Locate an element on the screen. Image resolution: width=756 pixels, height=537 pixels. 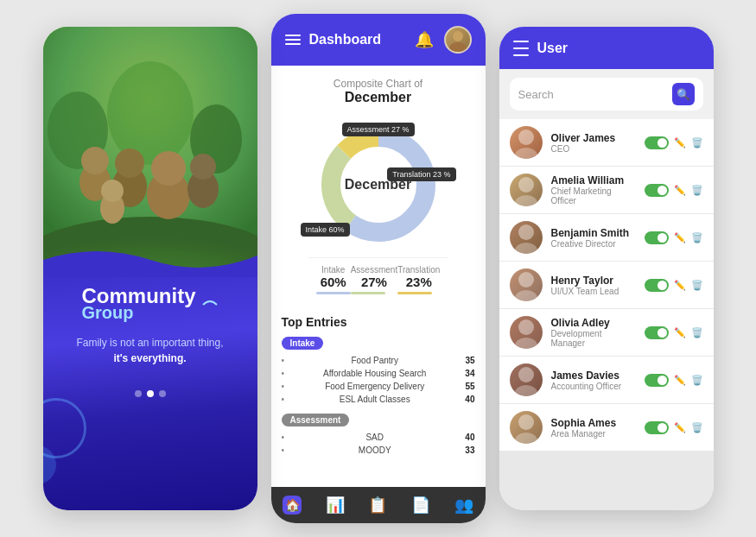
footer-doc: 📄 is located at coordinates (421, 505).